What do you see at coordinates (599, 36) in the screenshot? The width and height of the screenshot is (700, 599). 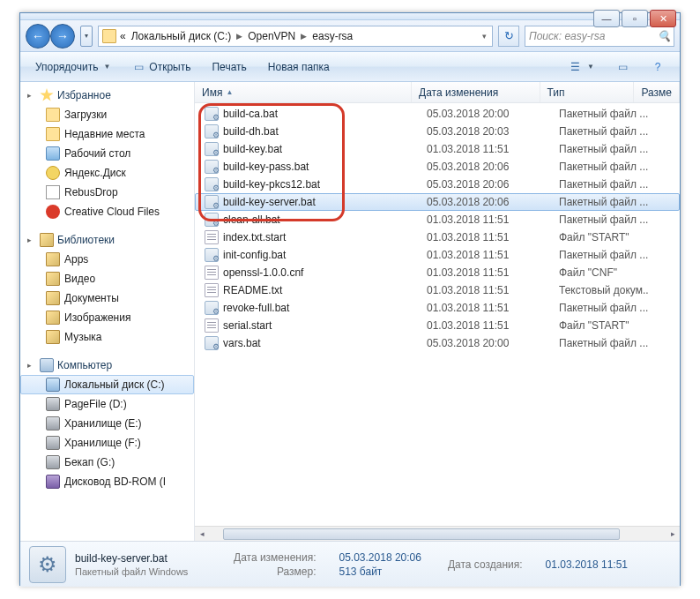 I see `search-input: Поиск: easy-rsa 🔍` at bounding box center [599, 36].